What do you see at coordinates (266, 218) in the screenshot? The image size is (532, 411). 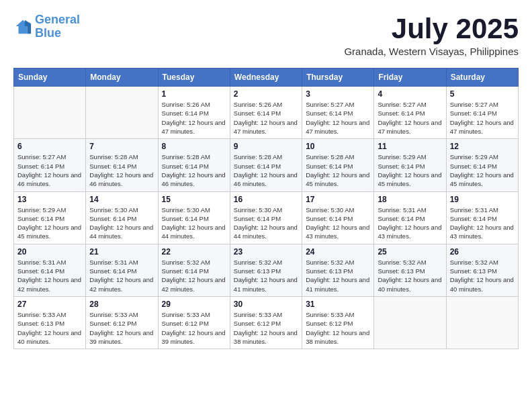 I see `calendar-week-row: 13Sunrise: 5:29 AM Sunset: 6:14 PM Dayli…` at bounding box center [266, 218].